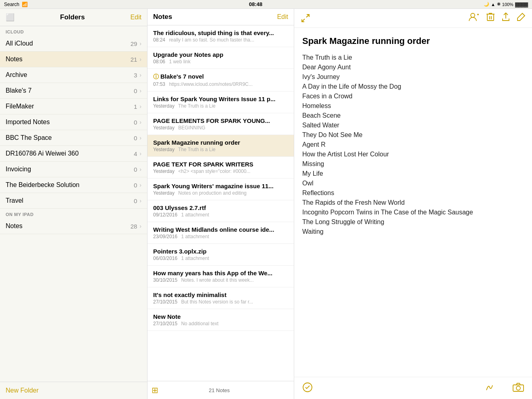  What do you see at coordinates (163, 17) in the screenshot?
I see `notes-list-title: Notes` at bounding box center [163, 17].